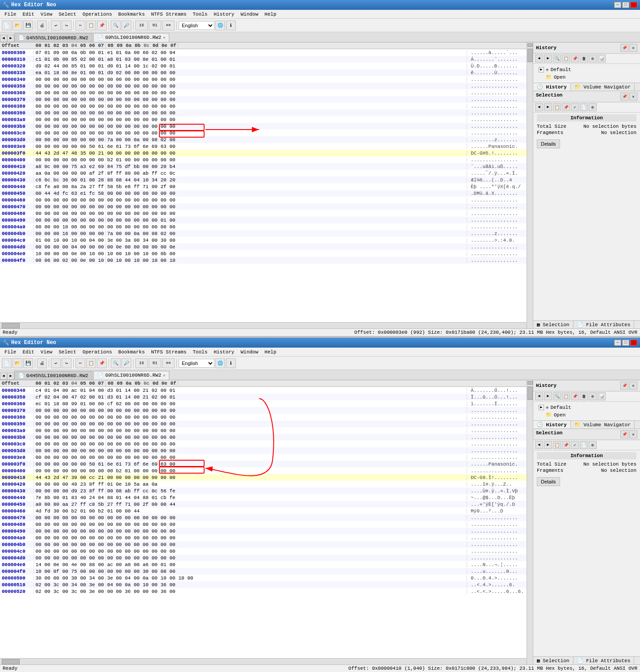 The image size is (640, 672). What do you see at coordinates (102, 363) in the screenshot?
I see `tool-paste-bottom: 📌` at bounding box center [102, 363].